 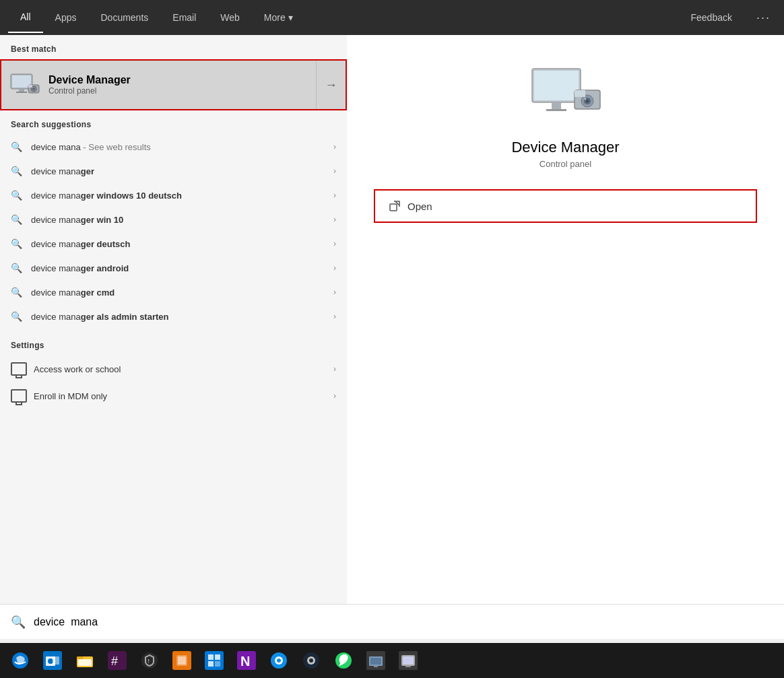 What do you see at coordinates (392, 621) in the screenshot?
I see `search-bar: 🔍` at bounding box center [392, 621].